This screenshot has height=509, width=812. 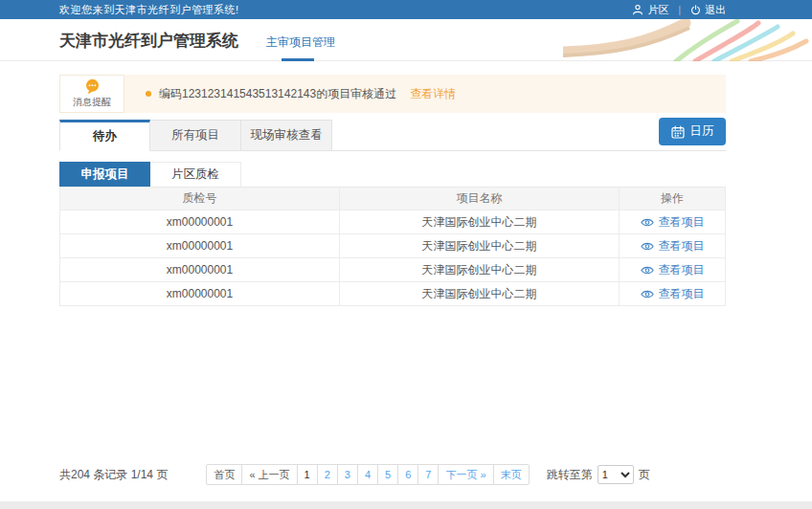 What do you see at coordinates (598, 475) in the screenshot?
I see `page-jump: 跳转至第 1 页` at bounding box center [598, 475].